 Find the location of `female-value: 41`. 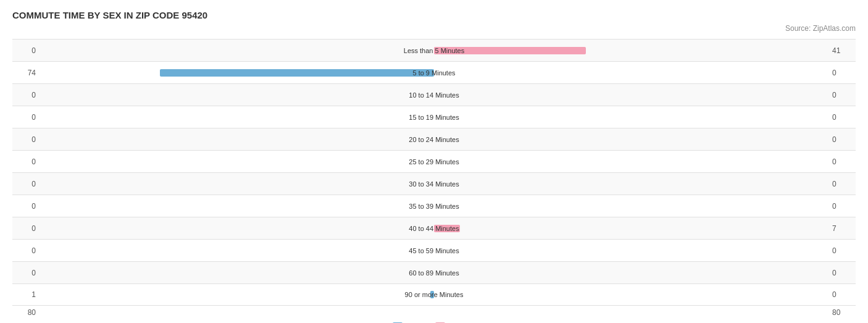

female-value: 41 is located at coordinates (842, 51).